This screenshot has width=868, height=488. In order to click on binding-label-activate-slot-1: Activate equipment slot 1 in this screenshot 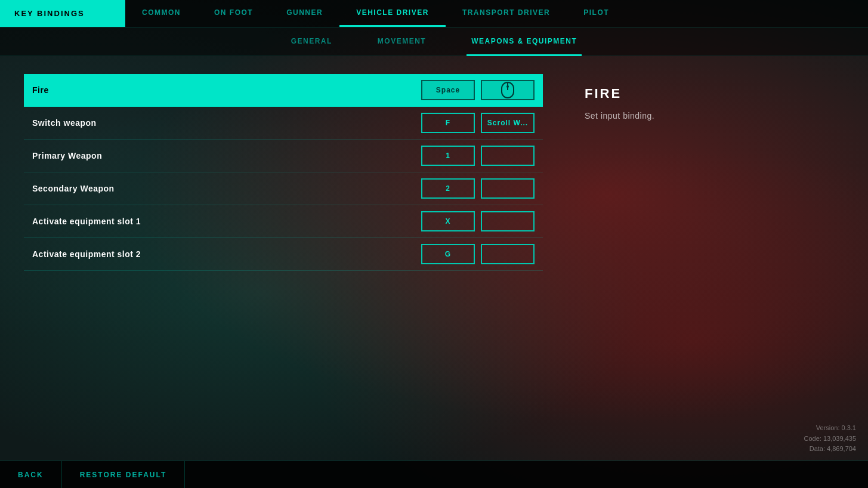, I will do `click(227, 221)`.